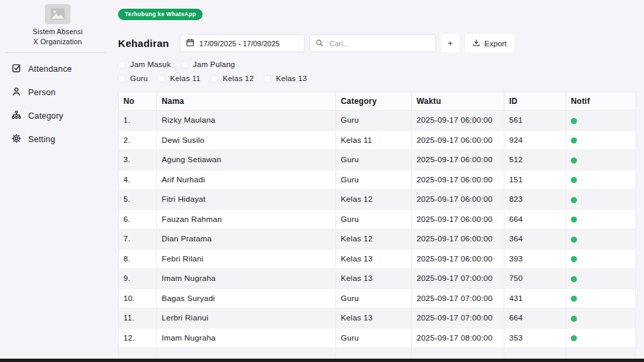 This screenshot has height=362, width=644. What do you see at coordinates (601, 102) in the screenshot?
I see `column-header-notif: Notif` at bounding box center [601, 102].